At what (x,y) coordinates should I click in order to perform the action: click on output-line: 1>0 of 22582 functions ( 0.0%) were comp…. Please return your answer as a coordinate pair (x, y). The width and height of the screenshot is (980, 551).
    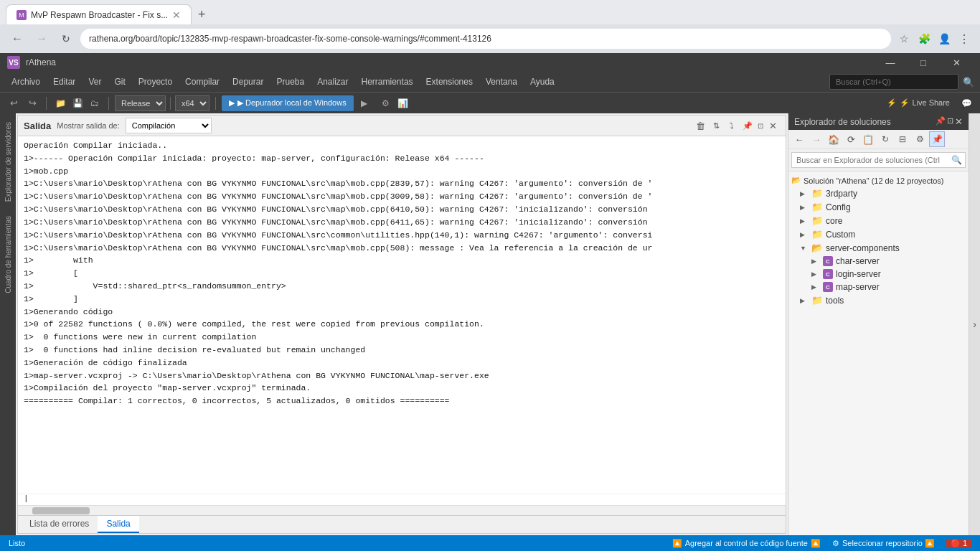
    Looking at the image, I should click on (402, 324).